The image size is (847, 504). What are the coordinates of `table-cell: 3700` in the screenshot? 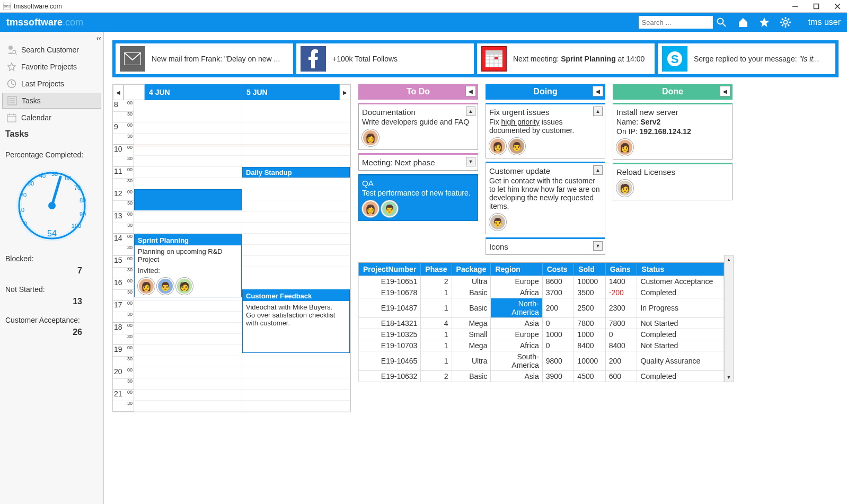 It's located at (558, 293).